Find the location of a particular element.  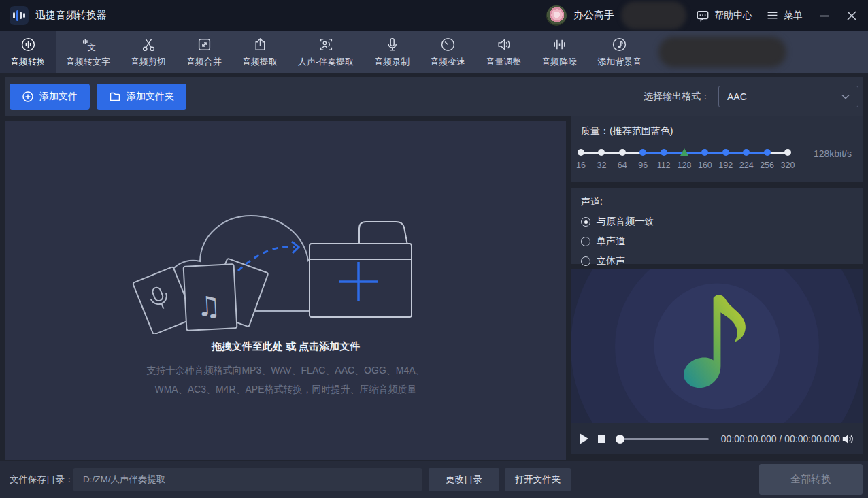

seek-slider is located at coordinates (662, 439).